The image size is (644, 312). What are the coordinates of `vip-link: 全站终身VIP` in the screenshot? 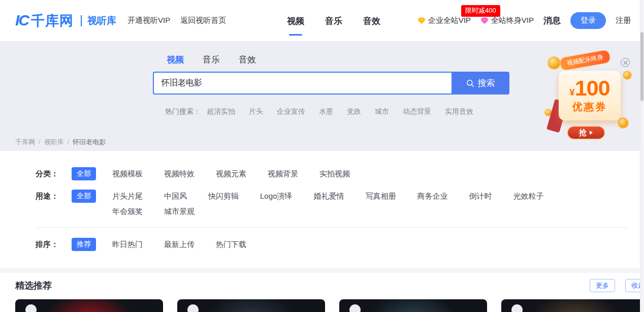 It's located at (507, 20).